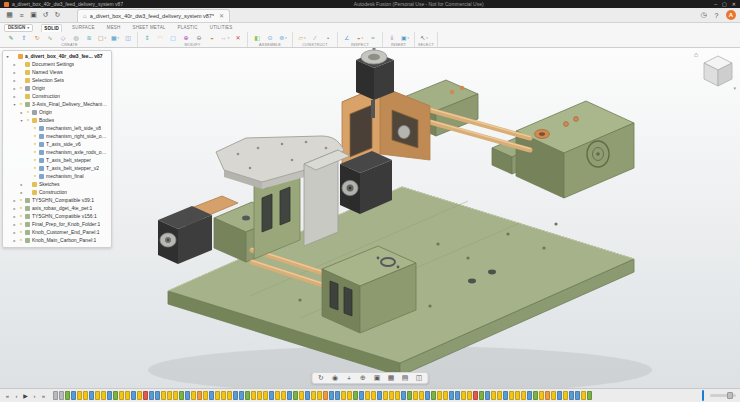 Image resolution: width=740 pixels, height=402 pixels. What do you see at coordinates (115, 38) in the screenshot?
I see `pattern-icon: ▦▾` at bounding box center [115, 38].